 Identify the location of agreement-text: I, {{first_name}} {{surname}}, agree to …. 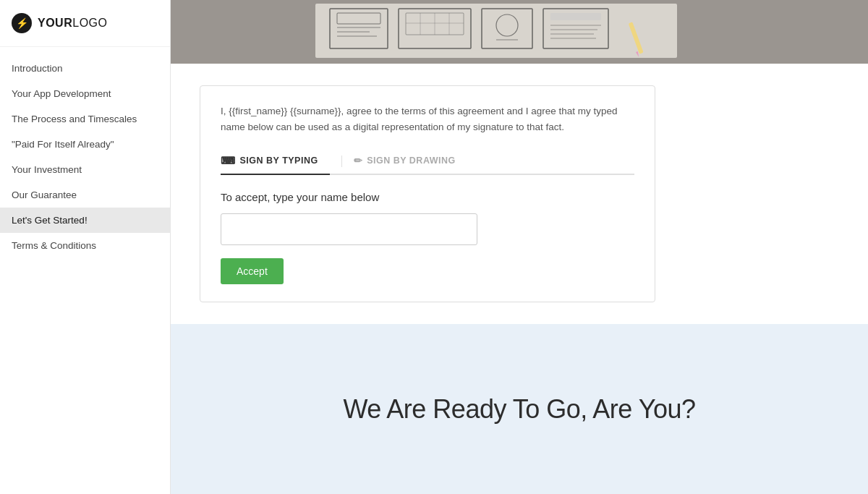
(427, 119).